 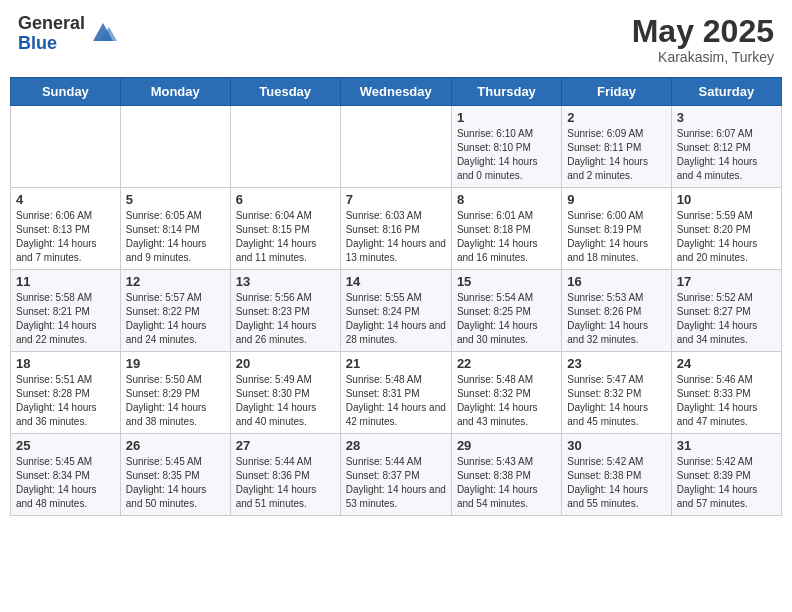 What do you see at coordinates (286, 446) in the screenshot?
I see `day-number: 27` at bounding box center [286, 446].